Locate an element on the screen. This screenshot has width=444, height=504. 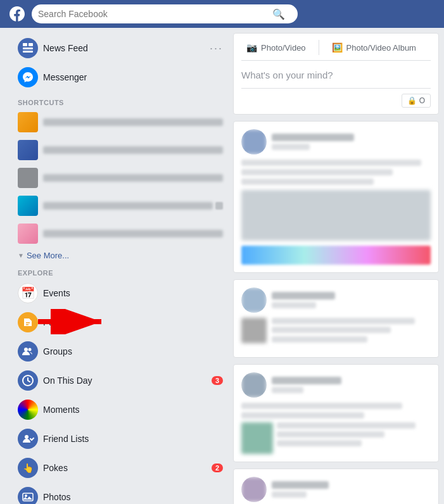
sidebar-item-friendlists: Friend Lists is located at coordinates (120, 439).